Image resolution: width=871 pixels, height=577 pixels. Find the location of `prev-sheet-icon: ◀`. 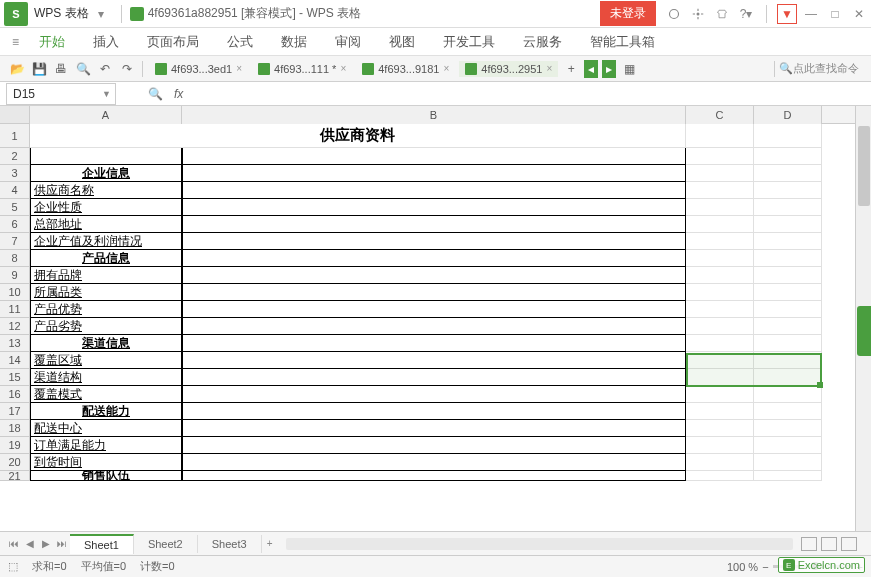

prev-sheet-icon: ◀ is located at coordinates (30, 544).